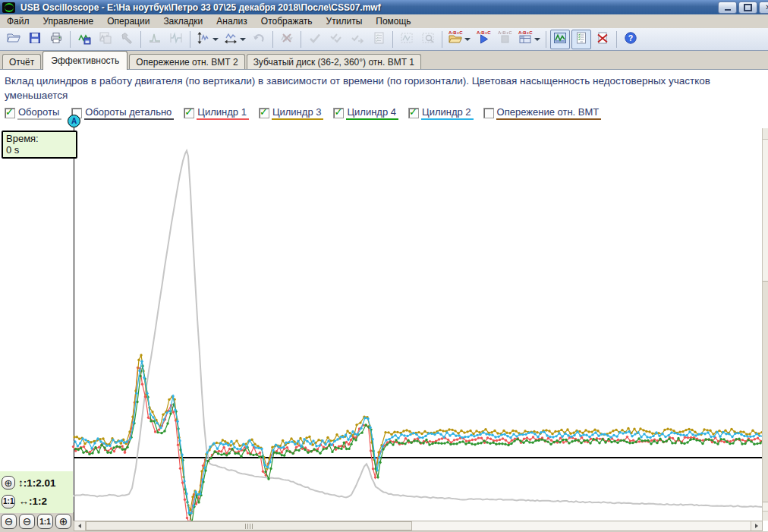 The width and height of the screenshot is (768, 532). I want to click on legend-item-2: ✓Цилиндр 1, so click(216, 113).